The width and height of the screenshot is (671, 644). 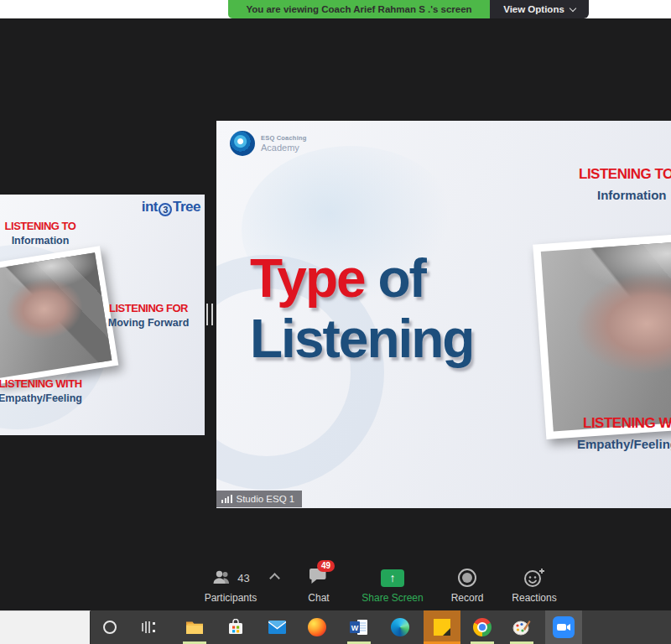 I want to click on globe-3-icon: 3, so click(x=165, y=210).